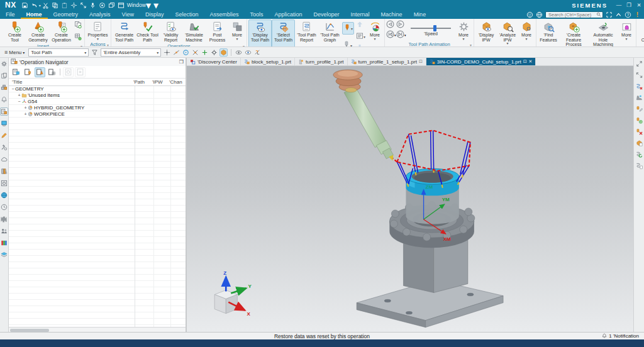 The width and height of the screenshot is (644, 347). I want to click on plus-snap-icon, so click(205, 53).